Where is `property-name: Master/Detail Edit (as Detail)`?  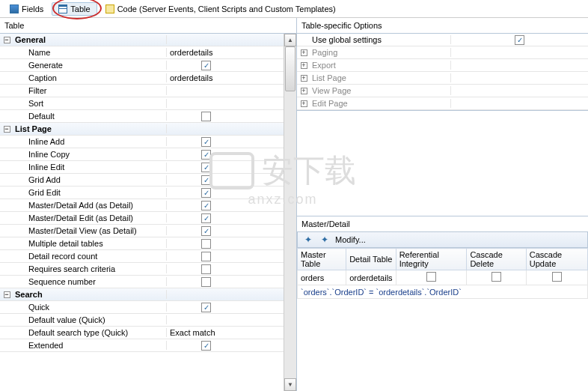 property-name: Master/Detail Edit (as Detail) is located at coordinates (90, 218).